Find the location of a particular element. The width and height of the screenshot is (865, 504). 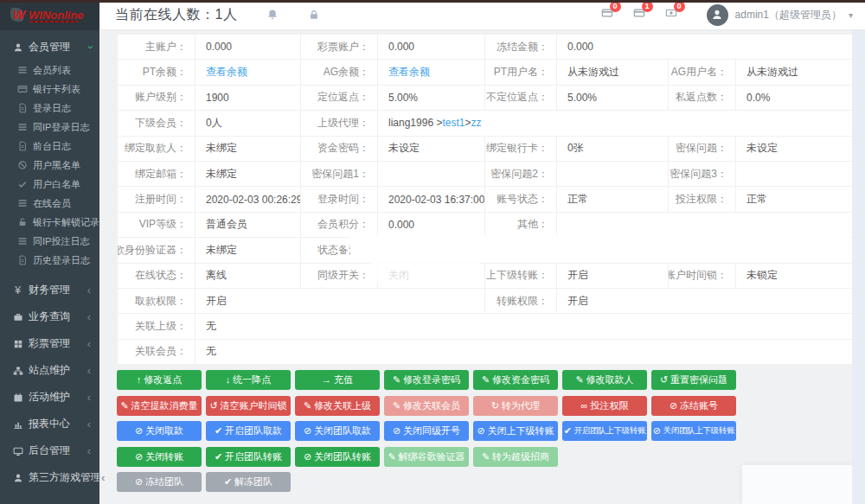

action-button-label: 修改登录密码 is located at coordinates (432, 380).